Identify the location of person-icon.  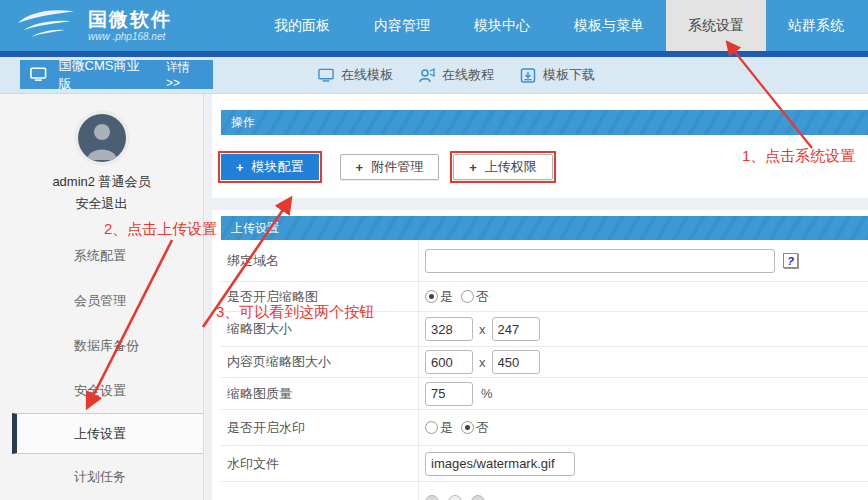
(102, 138).